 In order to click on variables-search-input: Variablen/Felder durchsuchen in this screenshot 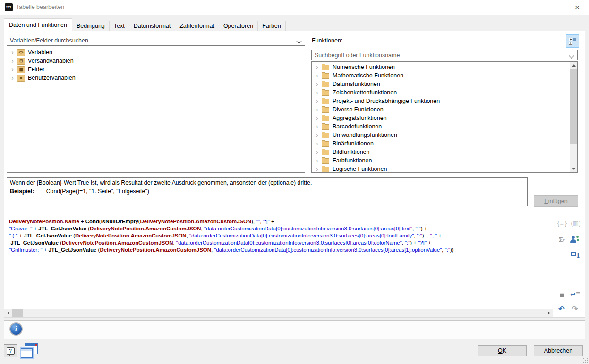, I will do `click(156, 41)`.